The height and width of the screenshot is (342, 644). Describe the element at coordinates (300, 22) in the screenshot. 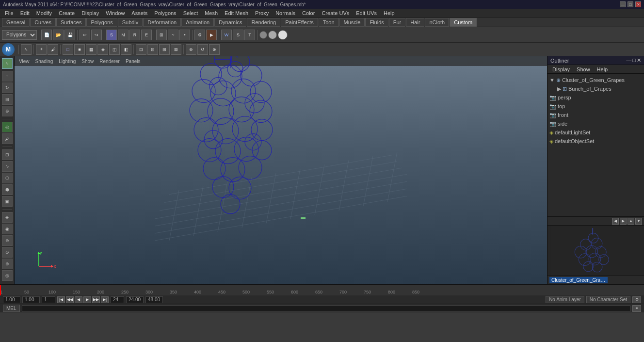

I see `shelf-tab-painteffects: PaintEffects` at that location.